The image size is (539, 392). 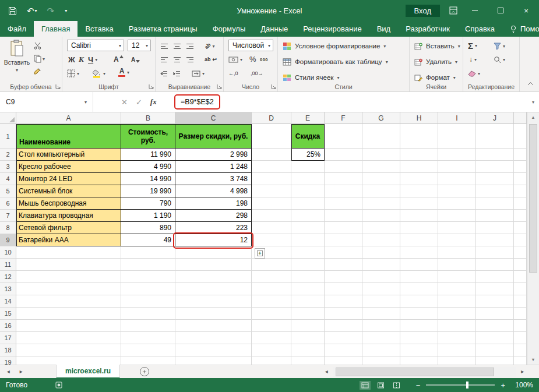 I want to click on cell-C8: 223, so click(x=213, y=228).